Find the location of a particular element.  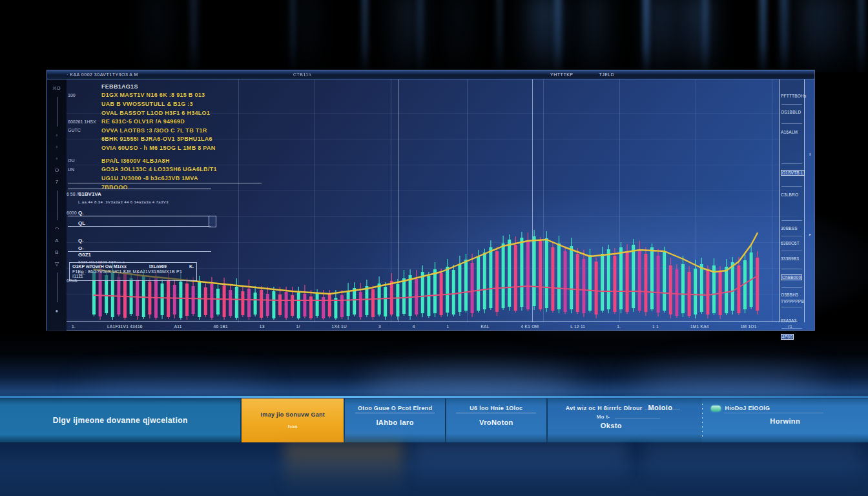

tool-7-icon: 7 is located at coordinates (57, 182).